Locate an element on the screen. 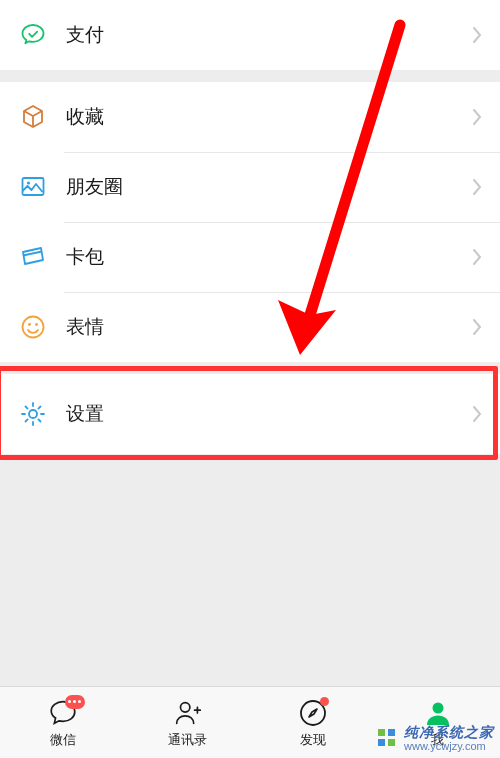  section-settings: 设置 is located at coordinates (250, 414).